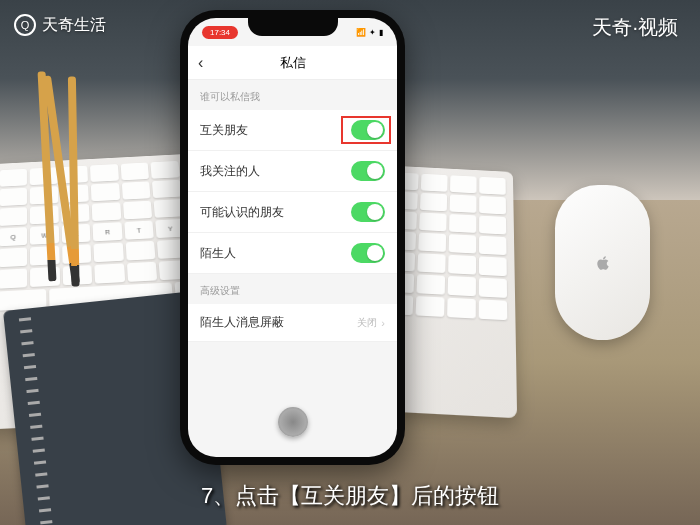 This screenshot has height=525, width=700. Describe the element at coordinates (372, 32) in the screenshot. I see `wifi-icon: ✦` at that location.